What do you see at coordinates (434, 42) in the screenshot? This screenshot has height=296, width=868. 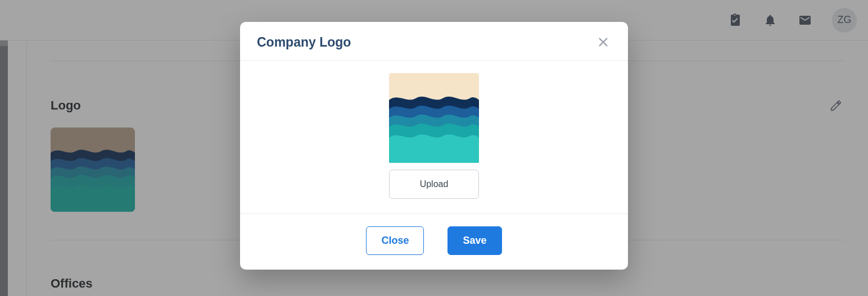 I see `modal-header: Company Logo` at bounding box center [434, 42].